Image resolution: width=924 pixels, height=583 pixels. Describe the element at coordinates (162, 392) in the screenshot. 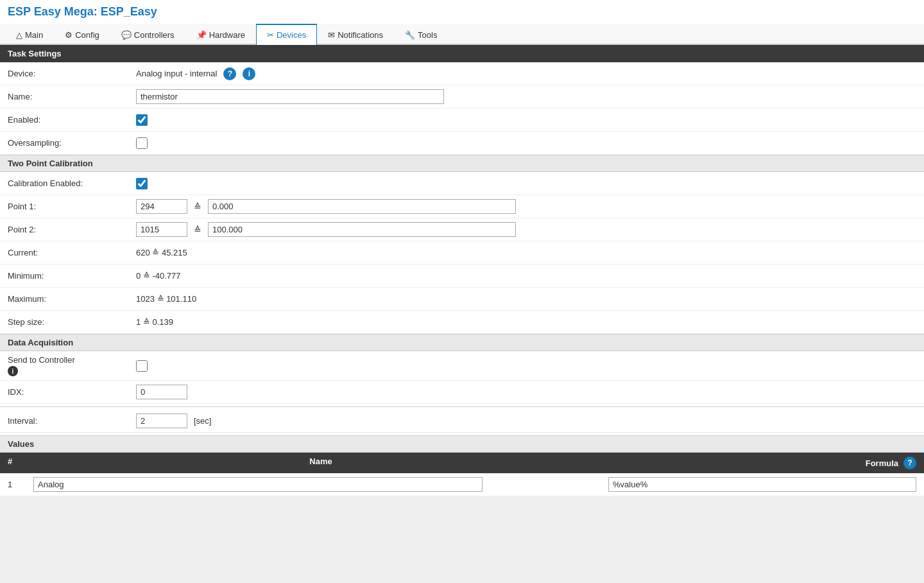

I see `idx-field` at that location.